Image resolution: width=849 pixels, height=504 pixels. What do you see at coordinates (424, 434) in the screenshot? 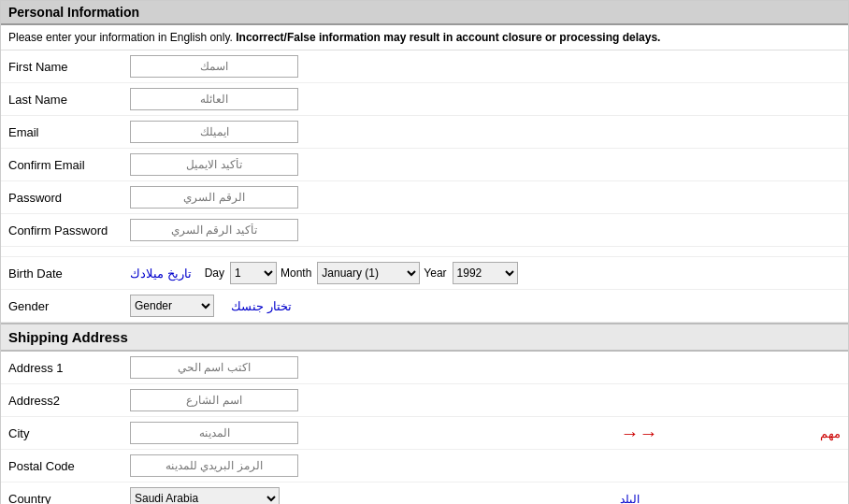
I see `city-row: City →→ مهم` at bounding box center [424, 434].